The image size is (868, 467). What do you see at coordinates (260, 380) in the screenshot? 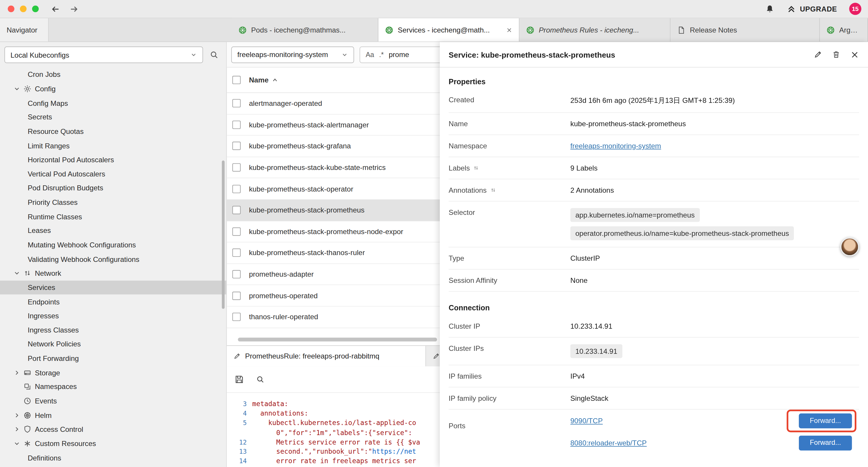
I see `editor-search-icon` at bounding box center [260, 380].